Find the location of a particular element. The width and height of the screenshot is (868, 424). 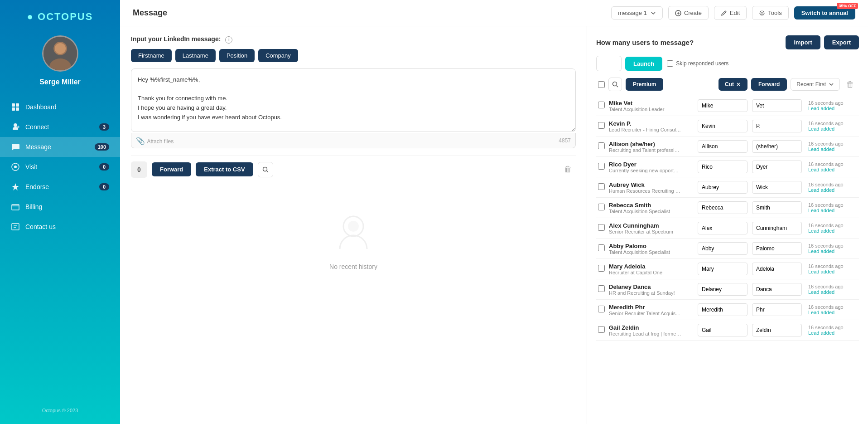

username: Serge Miller is located at coordinates (60, 82).